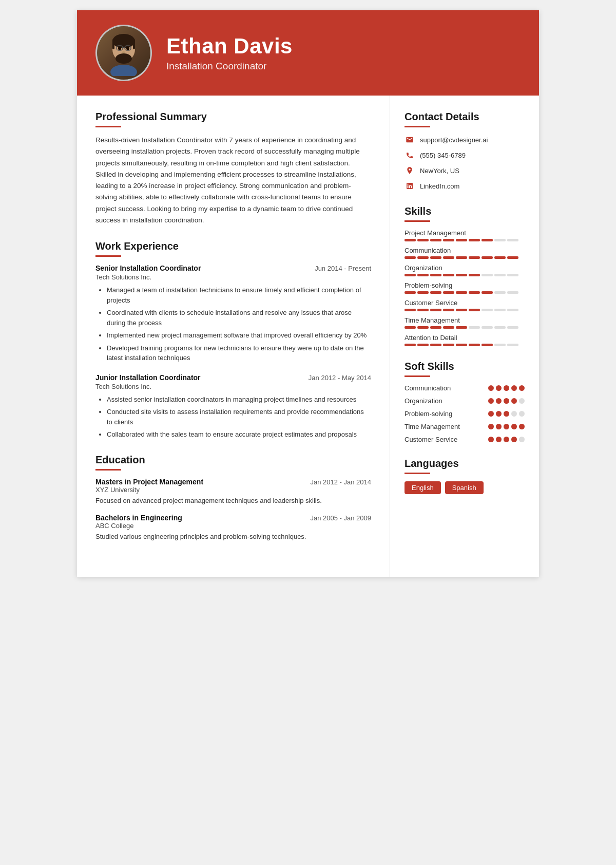 The width and height of the screenshot is (616, 865). Describe the element at coordinates (417, 376) in the screenshot. I see `soft-skills-divider` at that location.